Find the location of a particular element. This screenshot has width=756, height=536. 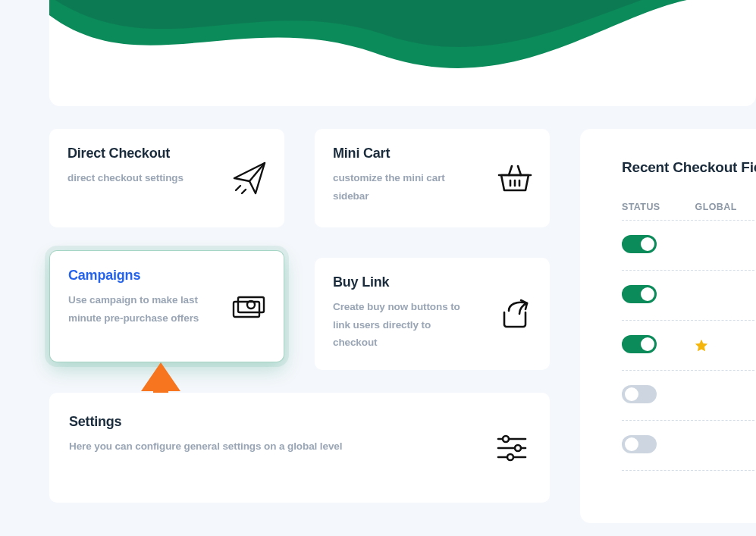

card-buy-link: Buy Link Create buy now buttons to link … is located at coordinates (432, 314).